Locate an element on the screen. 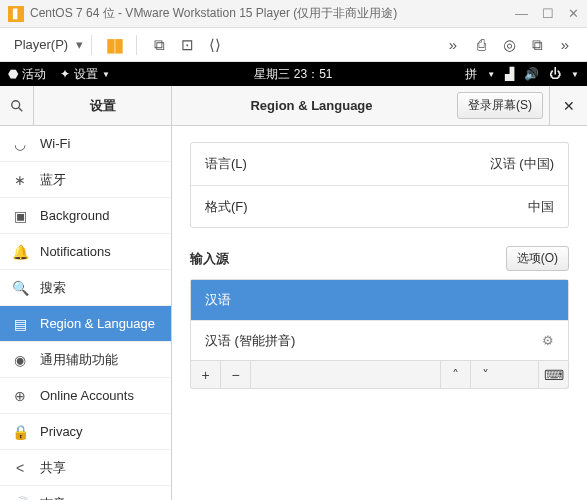 This screenshot has width=587, height=500. input-source-label: 汉语 (智能拼音) is located at coordinates (250, 341).